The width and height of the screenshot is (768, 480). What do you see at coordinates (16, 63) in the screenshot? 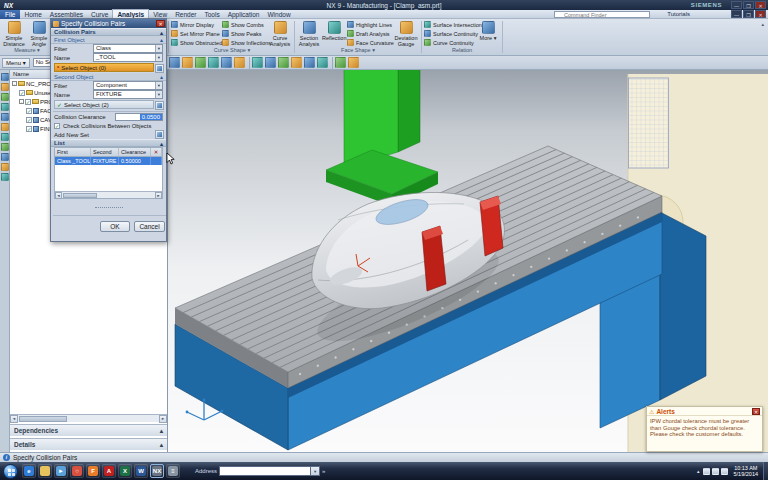
I see `menu-button: Menu ▾` at bounding box center [16, 63].